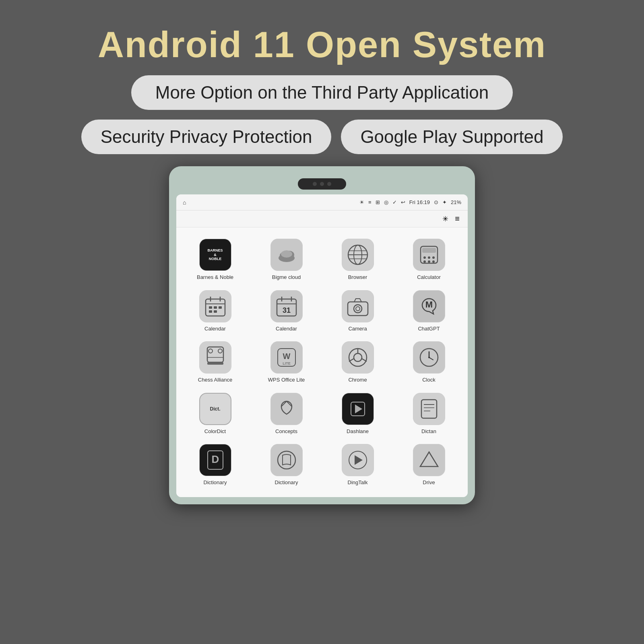 This screenshot has width=644, height=644. What do you see at coordinates (287, 311) in the screenshot?
I see `app-item-calendar-5: 31Calendar` at bounding box center [287, 311].